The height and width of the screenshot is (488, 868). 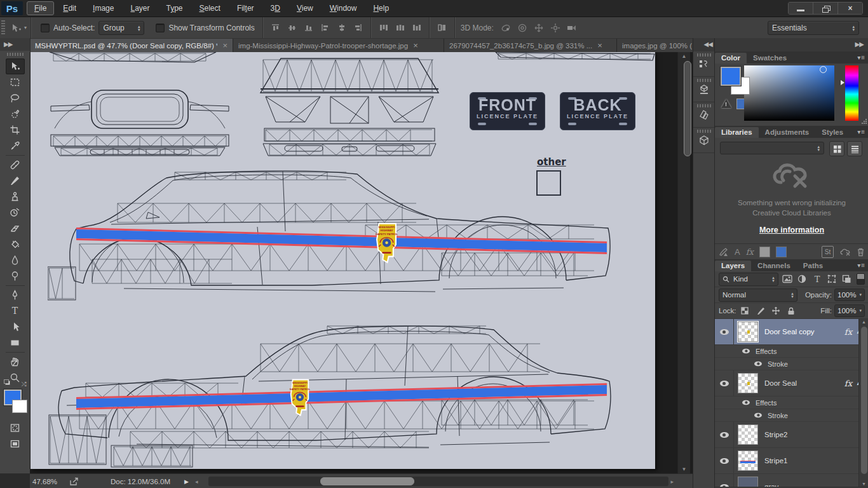 I want to click on zoom-level-field: 47.68%, so click(x=51, y=482).